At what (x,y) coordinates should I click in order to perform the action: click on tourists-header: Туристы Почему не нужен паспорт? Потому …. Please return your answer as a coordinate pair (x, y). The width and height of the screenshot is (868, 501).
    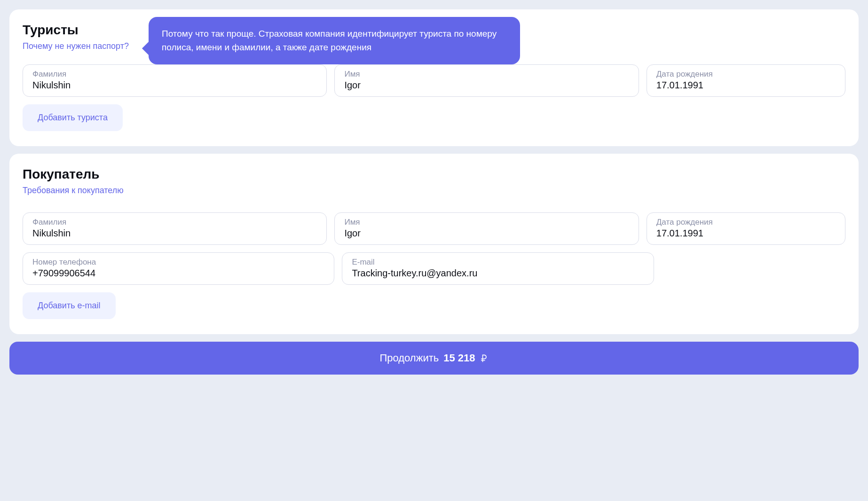
    Looking at the image, I should click on (434, 37).